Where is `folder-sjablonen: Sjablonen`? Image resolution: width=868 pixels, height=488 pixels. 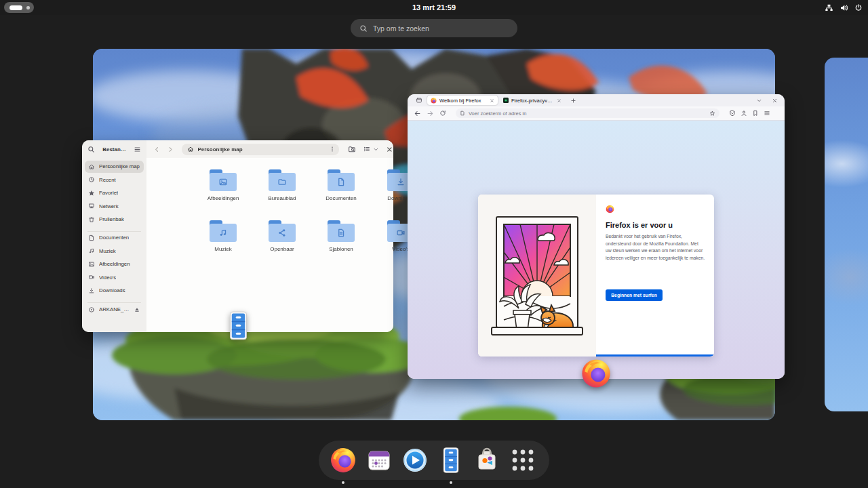
folder-sjablonen: Sjablonen is located at coordinates (341, 235).